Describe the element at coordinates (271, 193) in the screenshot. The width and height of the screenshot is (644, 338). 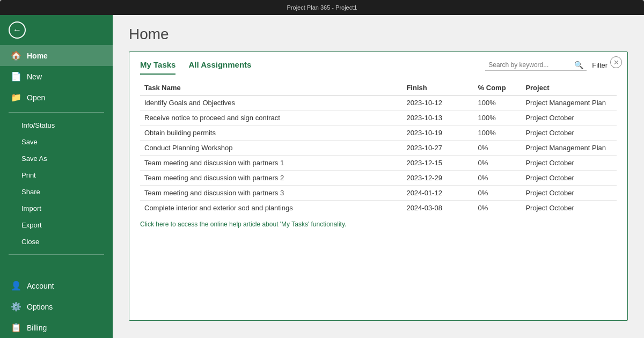
I see `cell-task-name-6: Team meeting and discussion with partner…` at that location.